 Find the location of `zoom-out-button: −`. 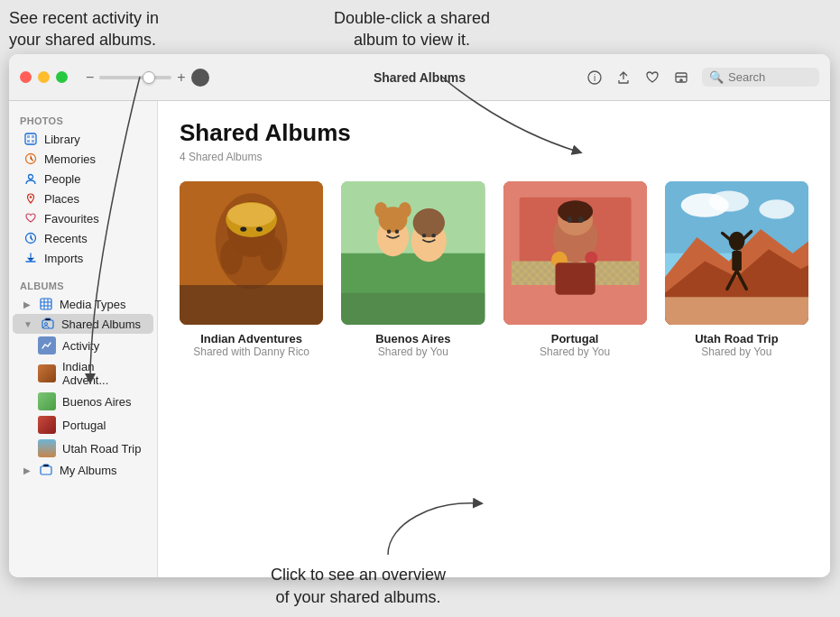

zoom-out-button: − is located at coordinates (90, 78).